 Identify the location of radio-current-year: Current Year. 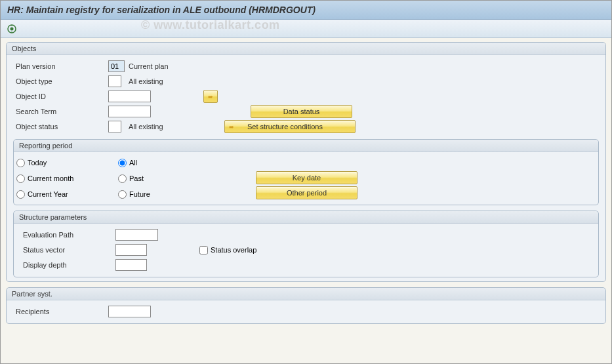
(67, 194).